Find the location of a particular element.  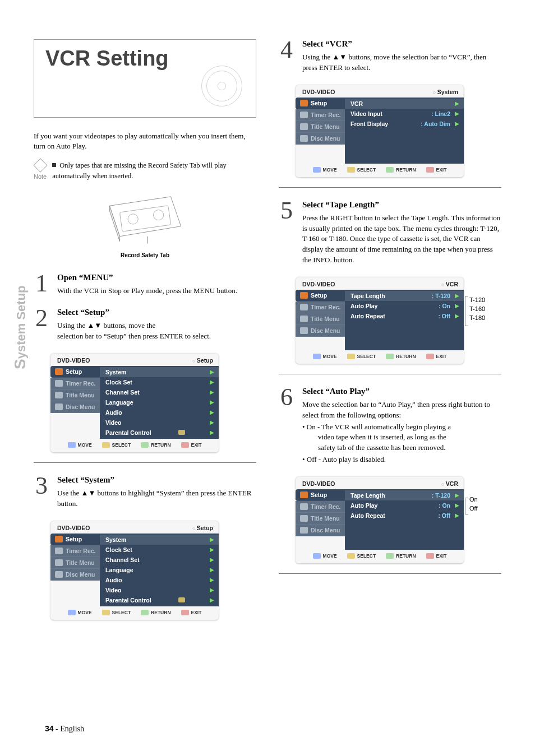

menu-row-video-input: Video Input: Line2▶ is located at coordinates (404, 114).